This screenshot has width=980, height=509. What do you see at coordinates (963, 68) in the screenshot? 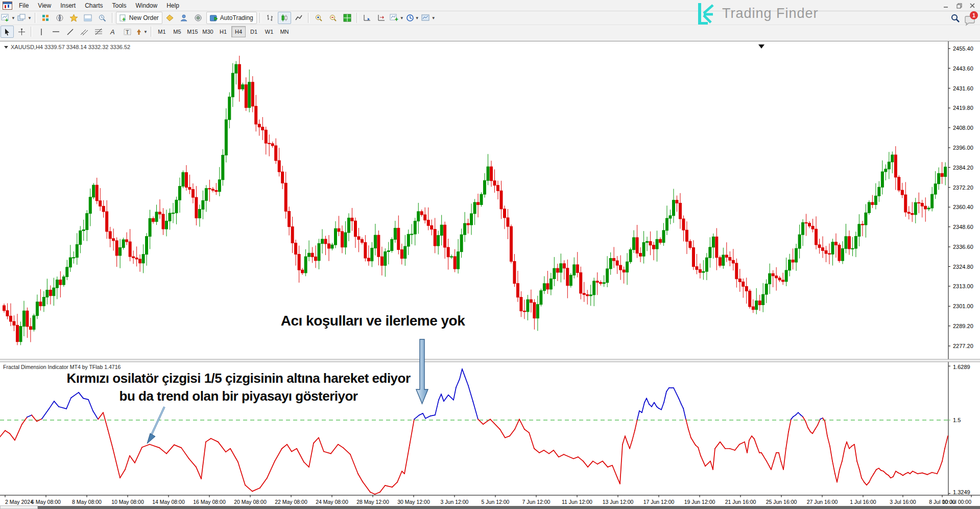
I see `svg-text: 2443.60` at bounding box center [963, 68].